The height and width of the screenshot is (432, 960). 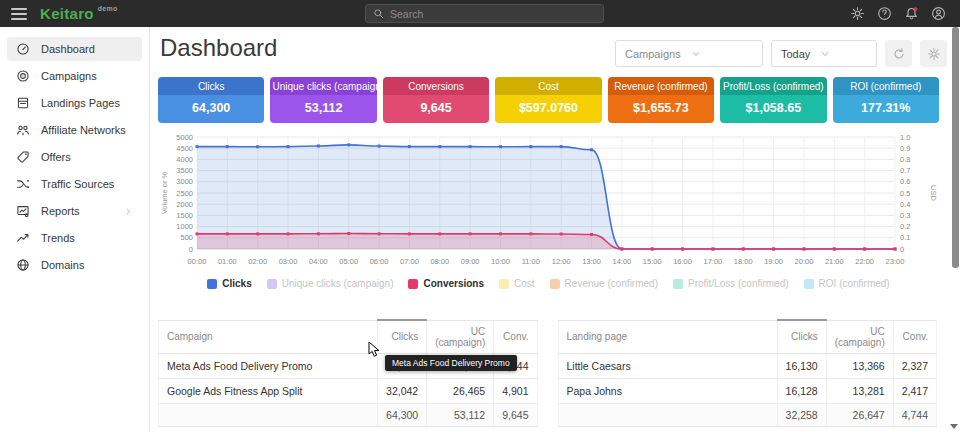 I want to click on svg-text: 03:00, so click(x=288, y=262).